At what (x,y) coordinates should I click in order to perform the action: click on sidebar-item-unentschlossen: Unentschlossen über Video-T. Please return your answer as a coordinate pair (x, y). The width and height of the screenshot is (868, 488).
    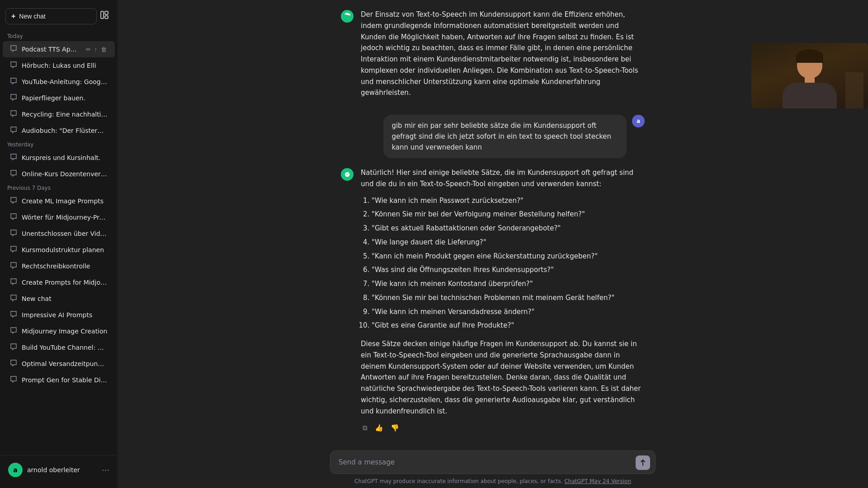
    Looking at the image, I should click on (59, 234).